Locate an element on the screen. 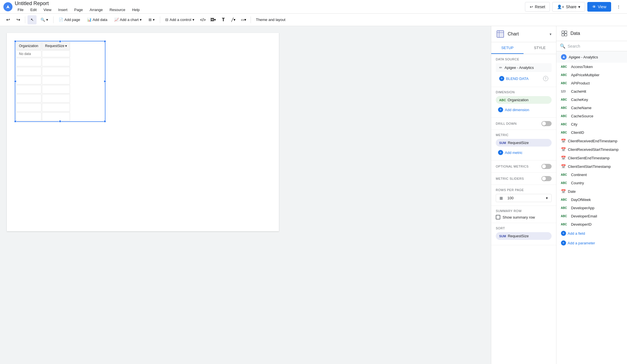 The width and height of the screenshot is (627, 364). handle-bottom-left is located at coordinates (15, 121).